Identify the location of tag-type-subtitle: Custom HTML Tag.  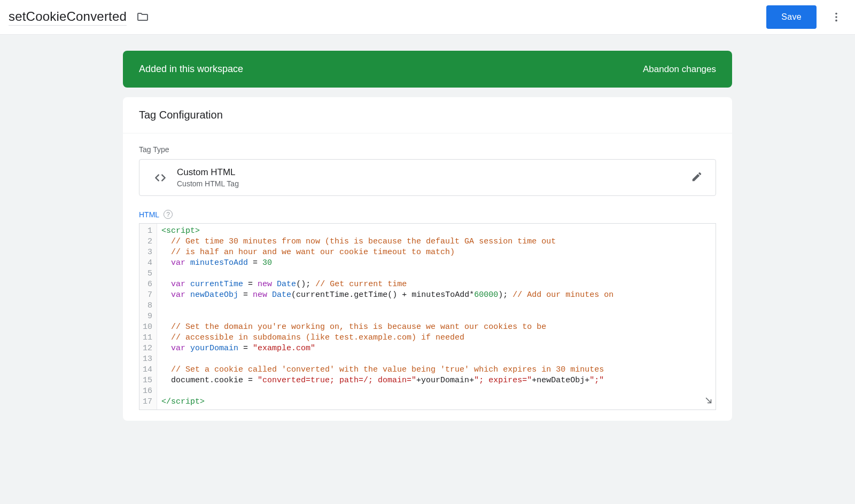
(432, 184).